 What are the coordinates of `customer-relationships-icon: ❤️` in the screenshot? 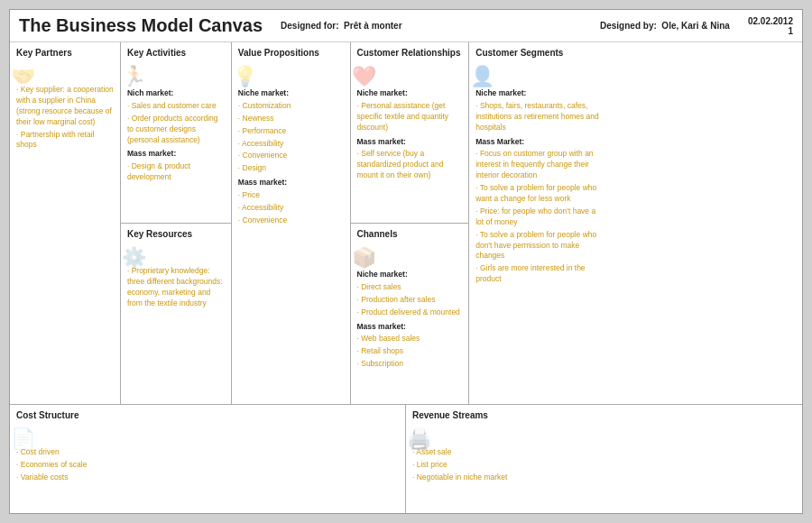 It's located at (404, 77).